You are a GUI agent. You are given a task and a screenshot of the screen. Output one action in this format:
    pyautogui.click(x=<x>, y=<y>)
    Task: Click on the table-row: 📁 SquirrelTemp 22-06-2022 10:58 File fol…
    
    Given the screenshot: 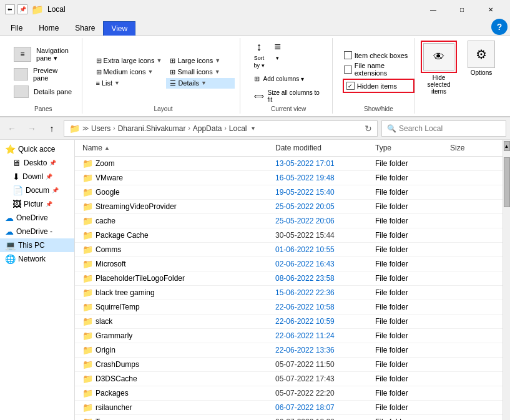 What is the action you would take?
    pyautogui.click(x=288, y=307)
    